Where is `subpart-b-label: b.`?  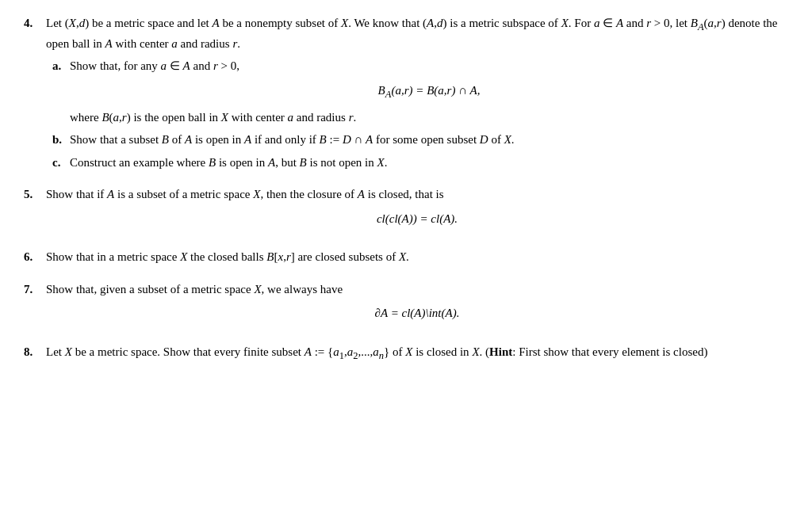 subpart-b-label: b. is located at coordinates (61, 139).